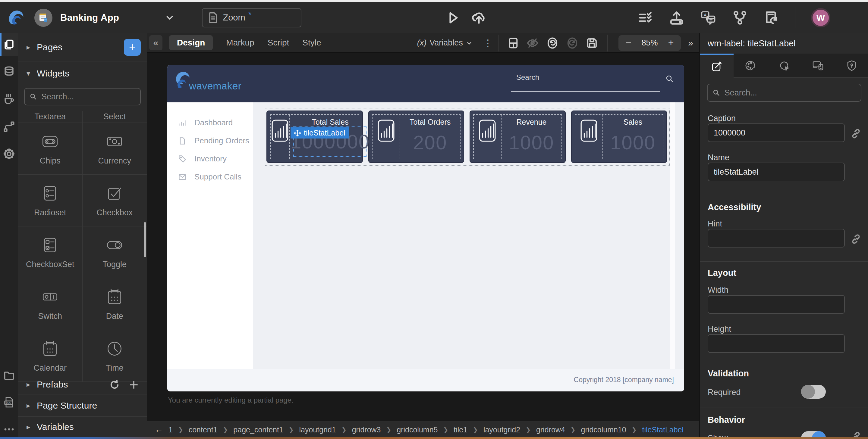  Describe the element at coordinates (750, 66) in the screenshot. I see `tab-styles` at that location.